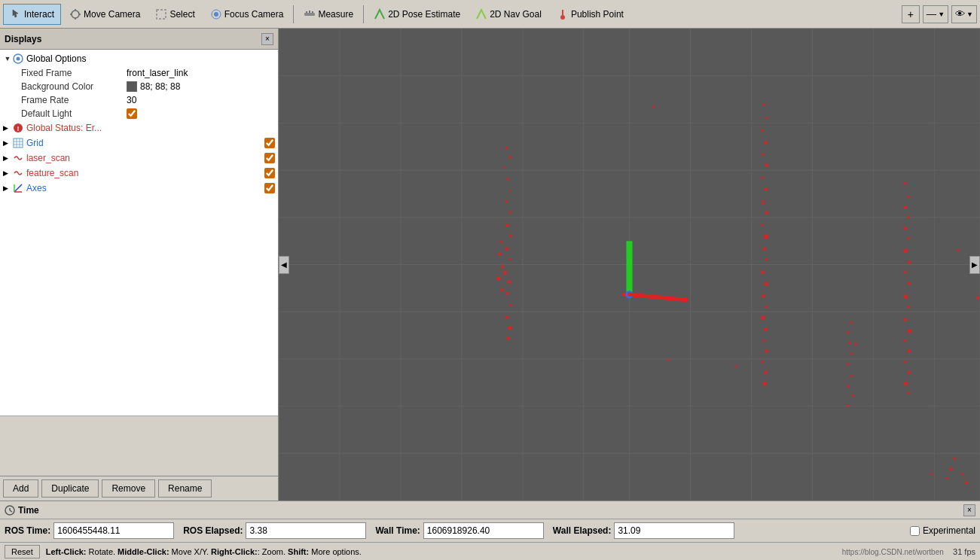 Image resolution: width=980 pixels, height=560 pixels. Describe the element at coordinates (139, 128) in the screenshot. I see `global-status-row: ▶ ! Global Status: Er...` at that location.